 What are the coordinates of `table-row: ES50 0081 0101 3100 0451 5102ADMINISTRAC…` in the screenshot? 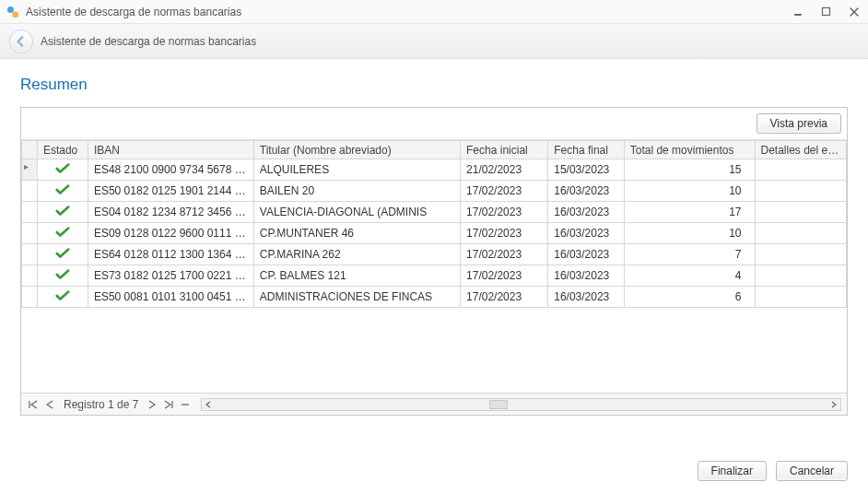 It's located at (435, 297).